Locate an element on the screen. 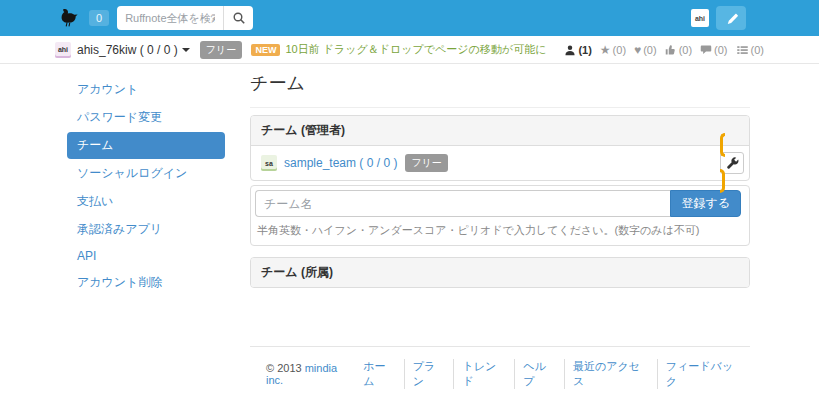  new-page-button is located at coordinates (731, 18).